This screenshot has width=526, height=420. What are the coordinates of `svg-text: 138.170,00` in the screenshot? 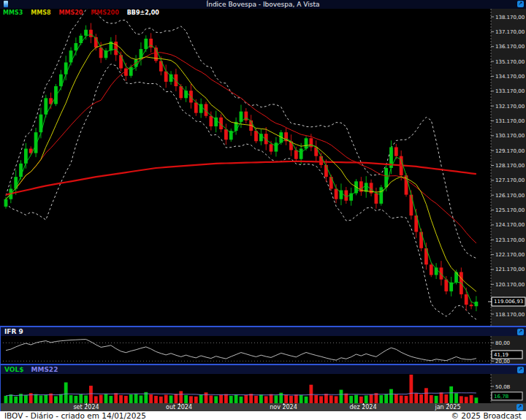 It's located at (510, 18).